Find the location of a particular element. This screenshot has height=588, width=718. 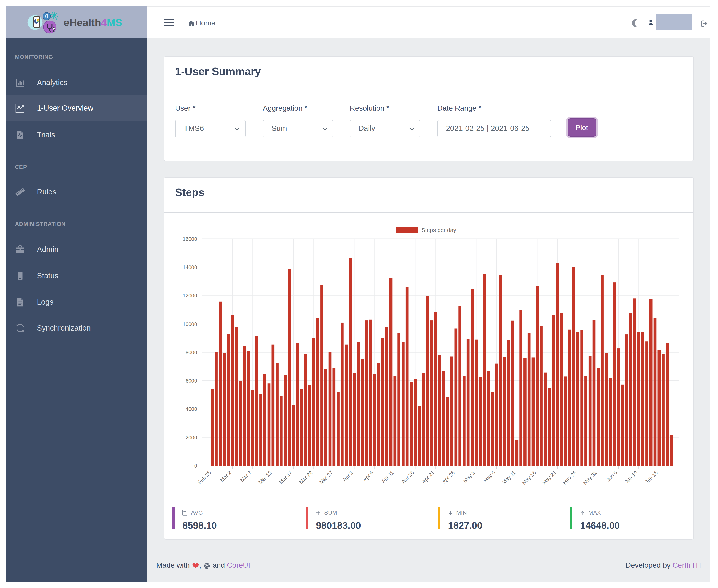

svg-text: Jun 10 is located at coordinates (631, 477).